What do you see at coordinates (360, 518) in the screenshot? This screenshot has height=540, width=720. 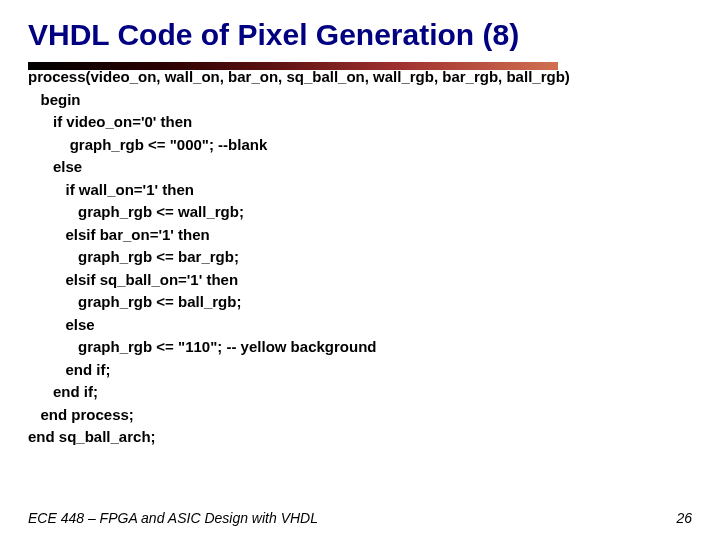 I see `footer: ECE 448 – FPGA and ASIC Design with VHDL…` at bounding box center [360, 518].